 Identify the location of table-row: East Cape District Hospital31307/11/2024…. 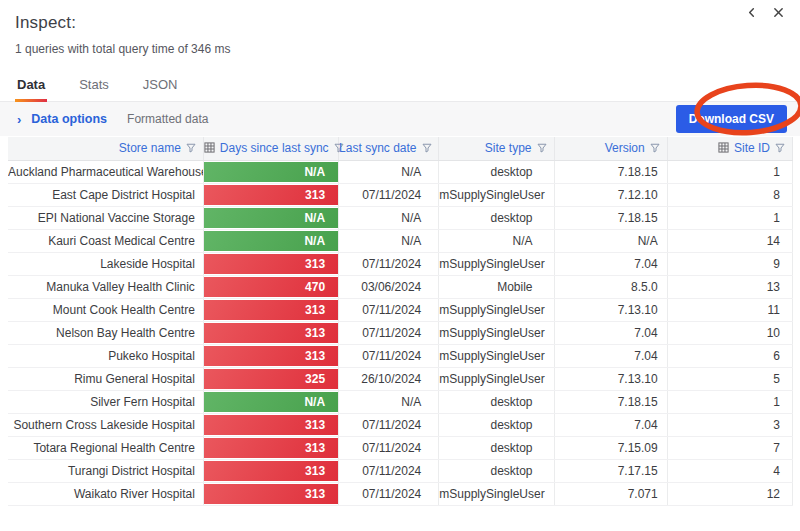
(400, 194).